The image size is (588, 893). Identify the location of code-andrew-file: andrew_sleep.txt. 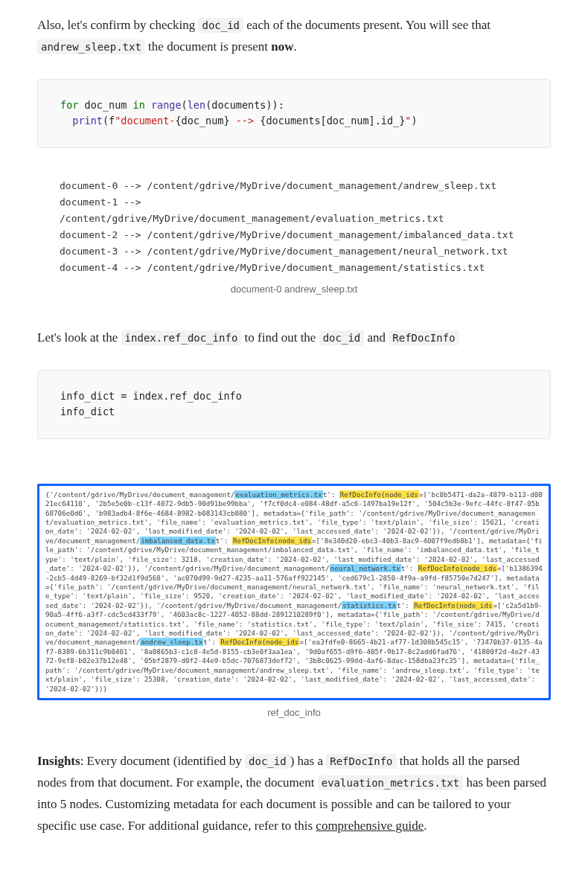
(91, 47).